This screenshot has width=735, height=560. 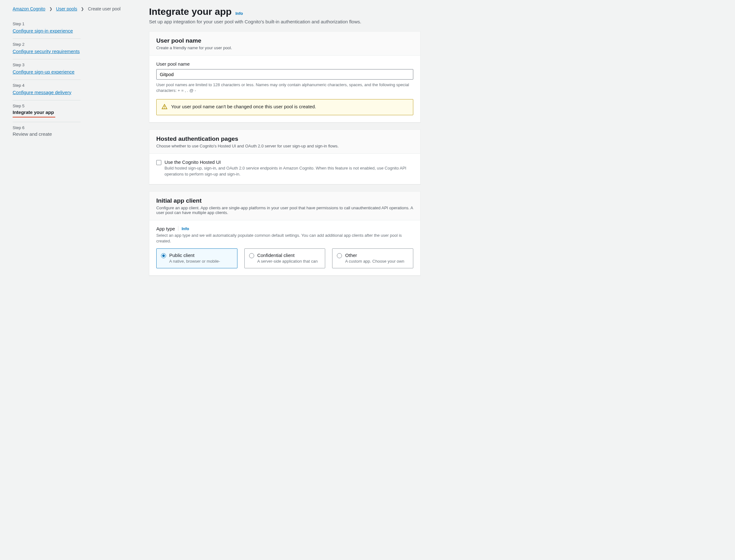 What do you see at coordinates (285, 22) in the screenshot?
I see `page-subtitle: Set up app integration for your user poo…` at bounding box center [285, 22].